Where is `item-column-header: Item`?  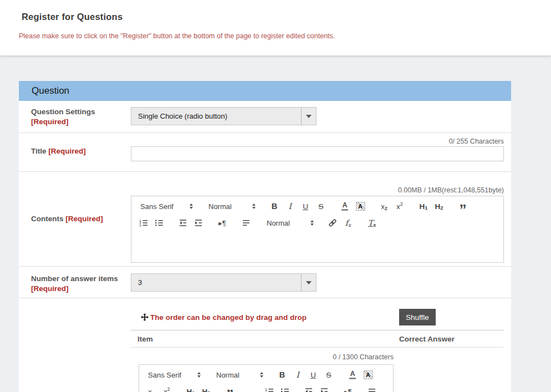 item-column-header: Item is located at coordinates (145, 339).